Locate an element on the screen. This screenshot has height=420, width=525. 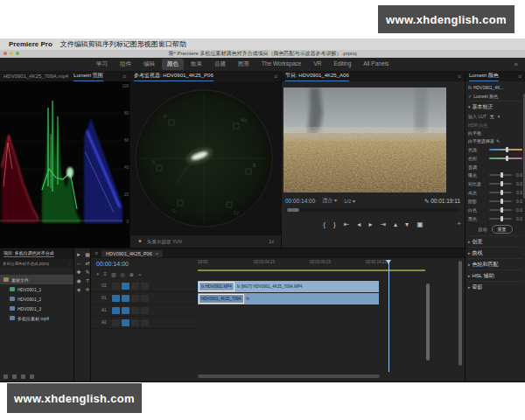
lumetri-section-header: ▸ 曲线 is located at coordinates (495, 252).